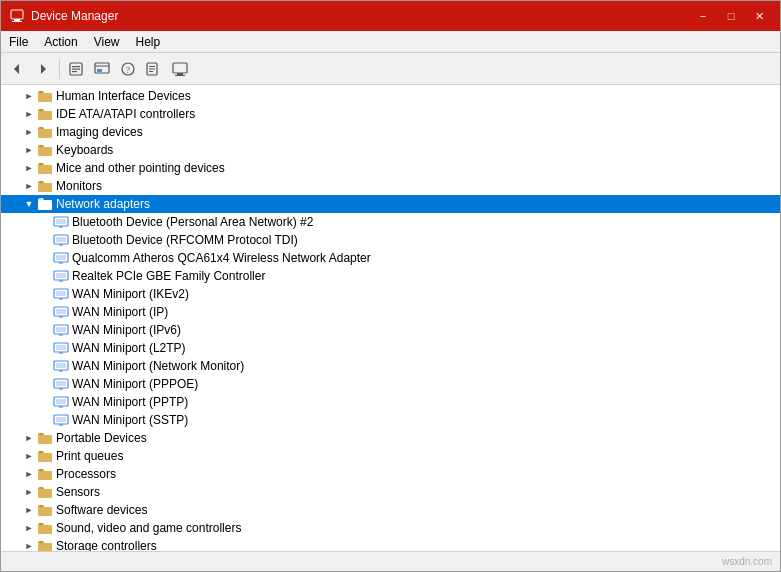 Image resolution: width=781 pixels, height=572 pixels. Describe the element at coordinates (45, 402) in the screenshot. I see `expand-arrow-wan-pptp` at that location.